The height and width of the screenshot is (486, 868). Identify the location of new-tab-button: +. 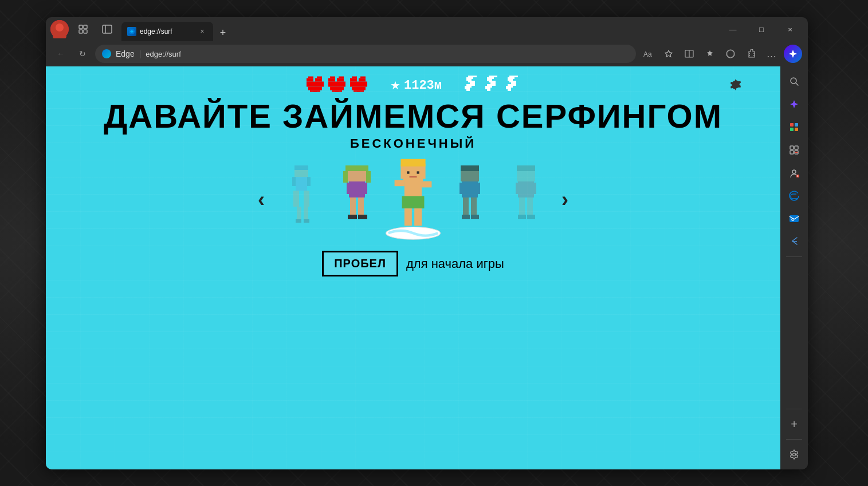
(223, 33).